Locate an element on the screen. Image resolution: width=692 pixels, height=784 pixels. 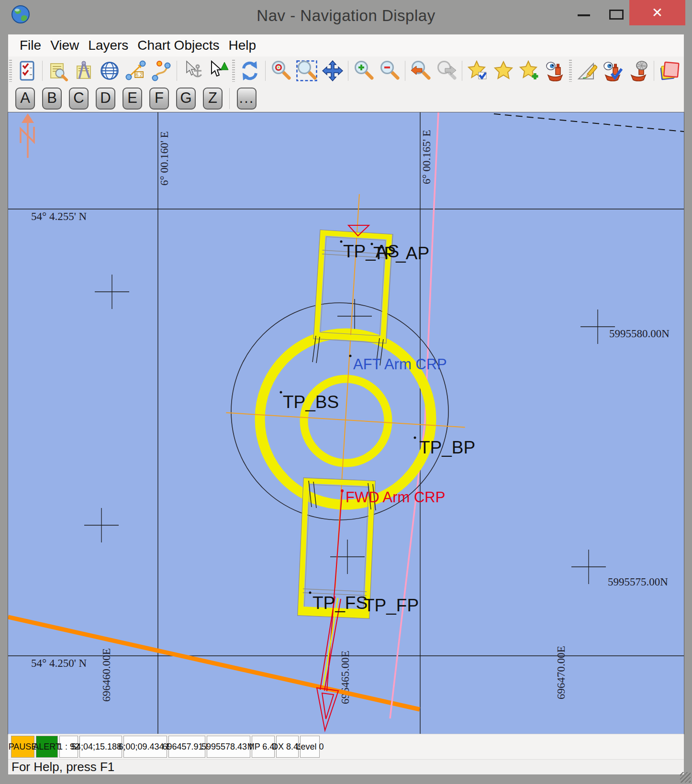
pan-button is located at coordinates (333, 71).